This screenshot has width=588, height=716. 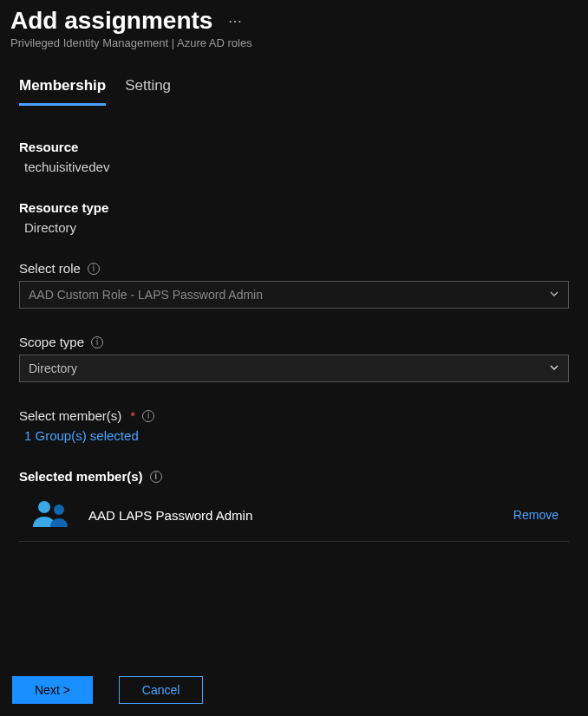 I want to click on resource-label: Resource, so click(x=294, y=147).